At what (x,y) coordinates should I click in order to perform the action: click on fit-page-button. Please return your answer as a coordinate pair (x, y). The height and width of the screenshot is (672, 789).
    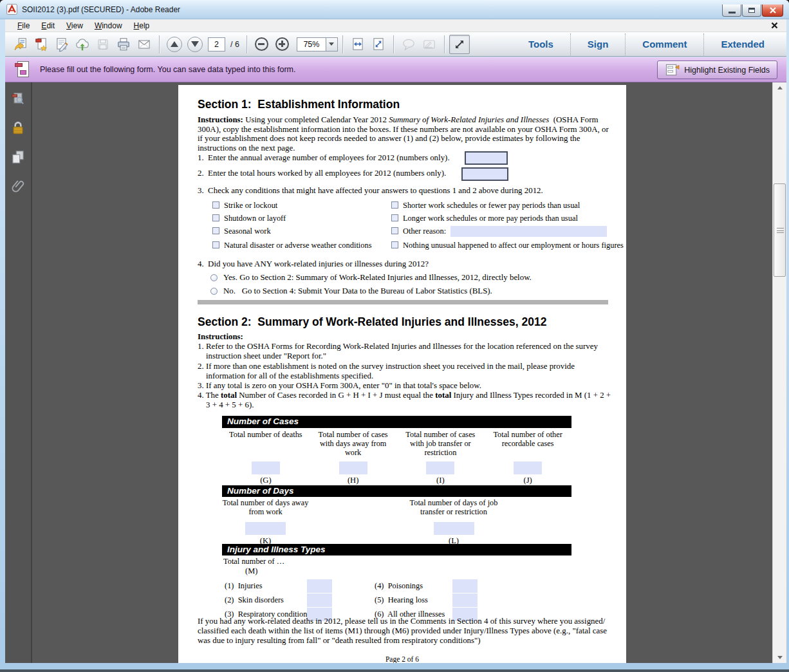
    Looking at the image, I should click on (378, 44).